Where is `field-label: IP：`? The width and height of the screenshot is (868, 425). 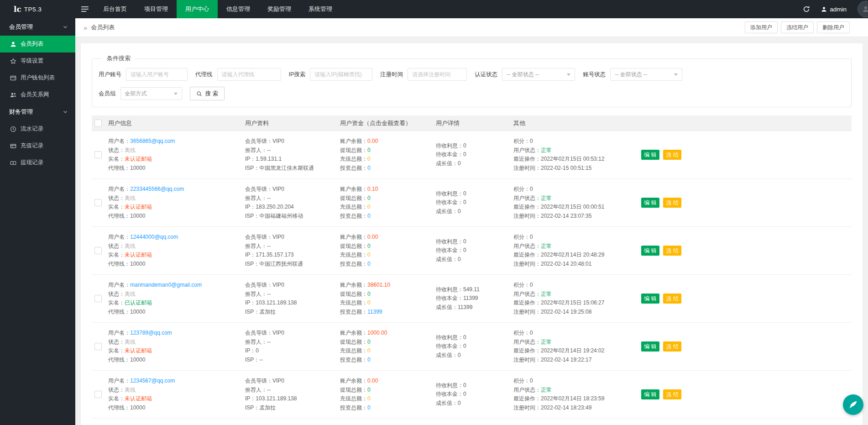 field-label: IP： is located at coordinates (250, 255).